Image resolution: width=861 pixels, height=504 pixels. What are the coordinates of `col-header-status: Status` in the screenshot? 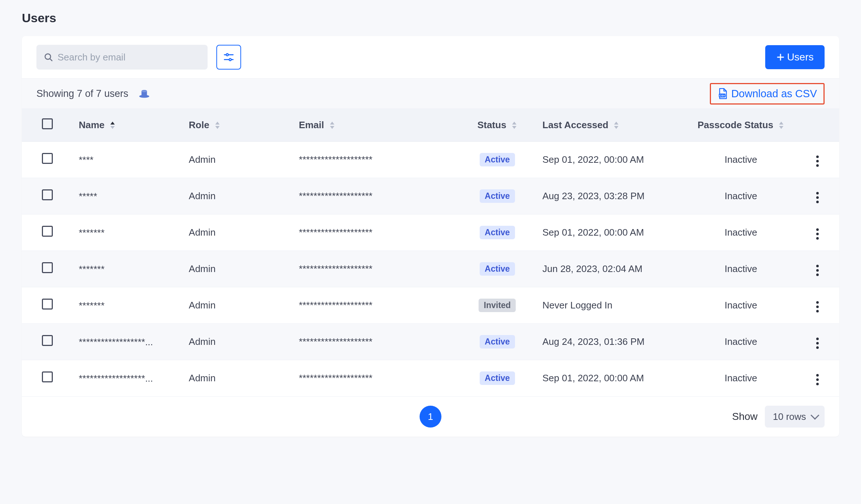 It's located at (497, 125).